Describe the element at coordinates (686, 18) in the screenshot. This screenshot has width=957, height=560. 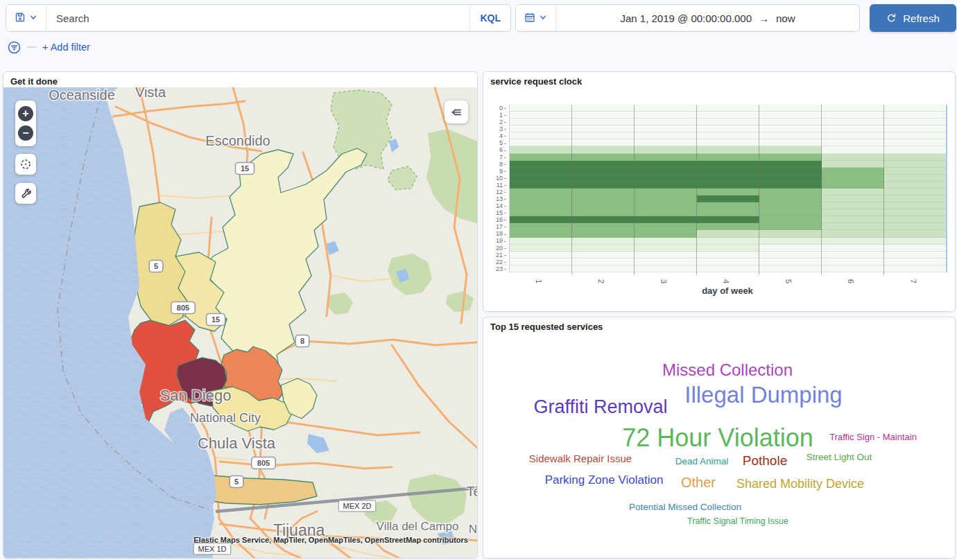
I see `date-start: Jan 1, 2019 @ 00:00:00.000` at that location.